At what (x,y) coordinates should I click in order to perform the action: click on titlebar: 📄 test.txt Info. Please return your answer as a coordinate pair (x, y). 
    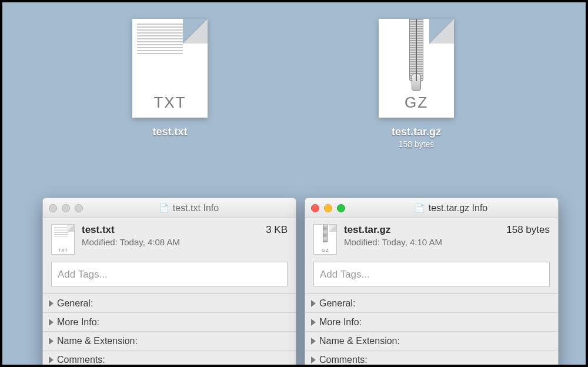
    Looking at the image, I should click on (169, 208).